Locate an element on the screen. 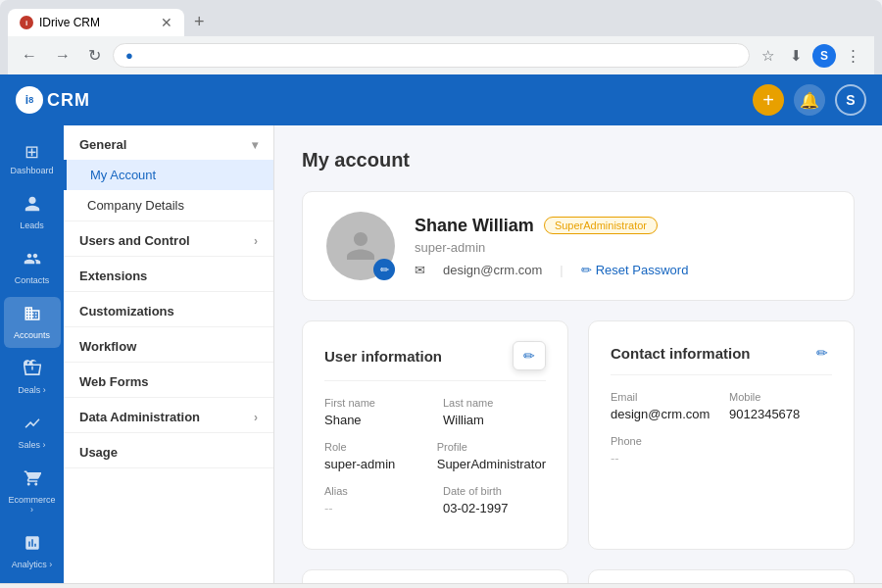  user-info-title: User information is located at coordinates (383, 357).